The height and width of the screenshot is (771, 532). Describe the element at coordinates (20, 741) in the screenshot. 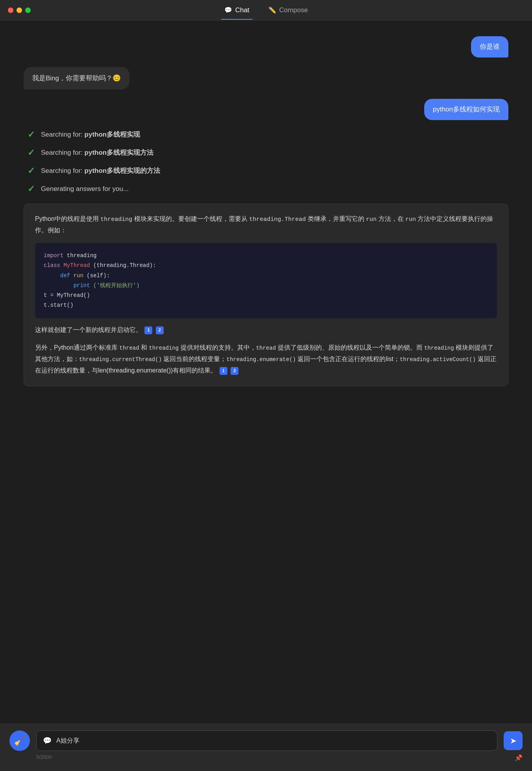

I see `bing-avatar: 🧹` at that location.